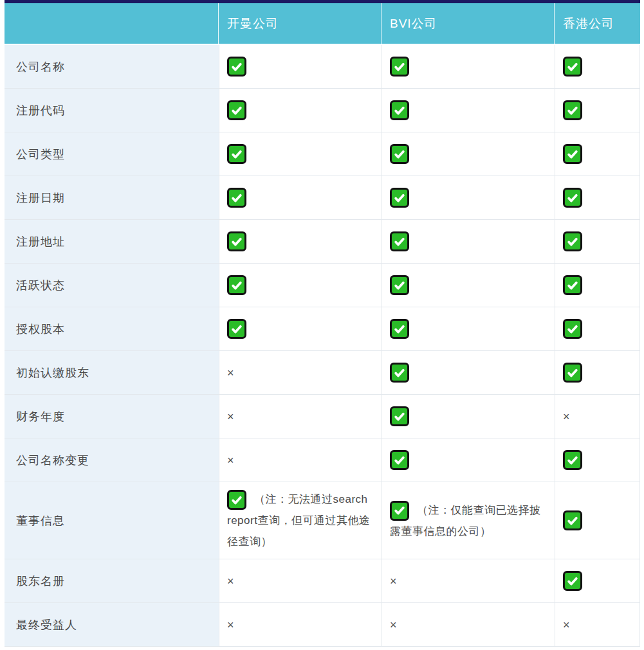  What do you see at coordinates (300, 23) in the screenshot?
I see `header-cell-cayman: 开曼公司` at bounding box center [300, 23].